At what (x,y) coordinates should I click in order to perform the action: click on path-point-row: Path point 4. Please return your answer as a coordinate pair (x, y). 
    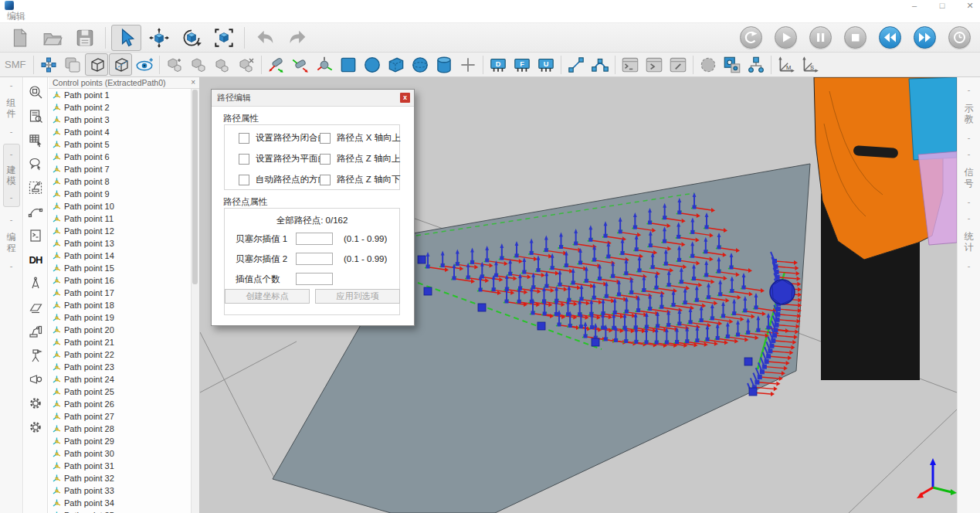
    Looking at the image, I should click on (120, 132).